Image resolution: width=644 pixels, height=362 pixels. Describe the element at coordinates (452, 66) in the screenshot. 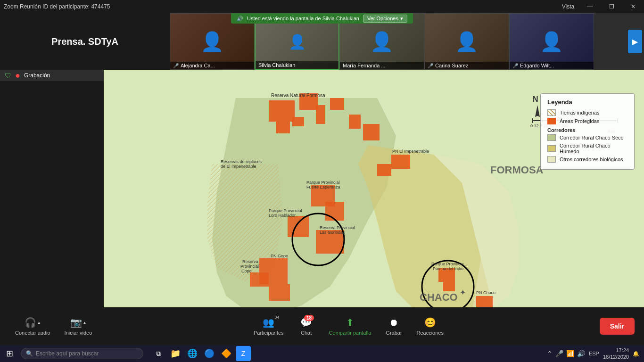

I see `participant-name-carina: Carina Suarez` at that location.